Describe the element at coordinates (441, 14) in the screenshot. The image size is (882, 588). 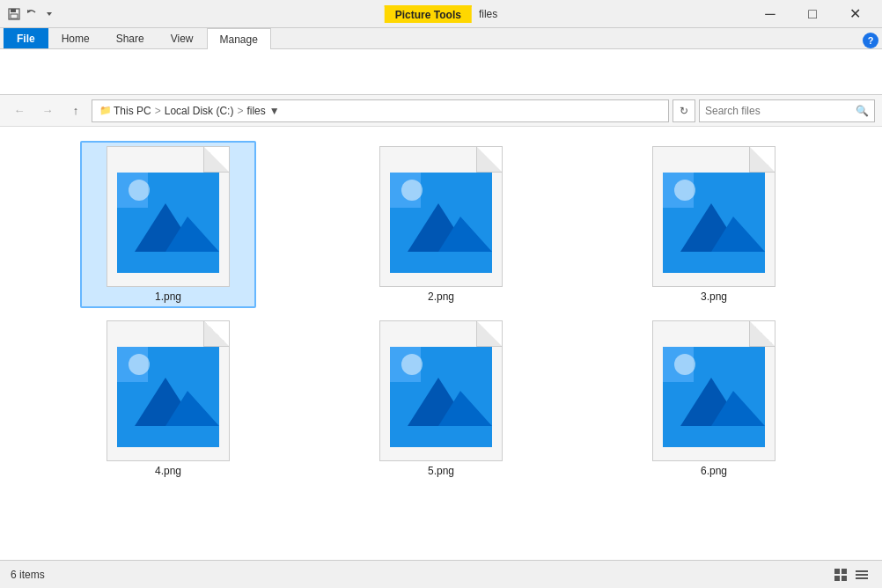
I see `title-bar-center: Picture Tools files` at that location.